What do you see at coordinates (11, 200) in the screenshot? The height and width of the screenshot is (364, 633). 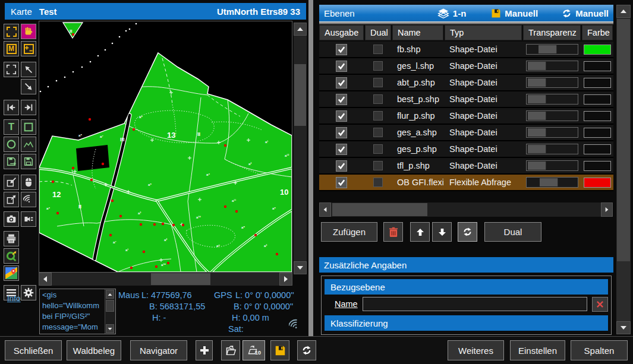 I see `export-geometry-button` at bounding box center [11, 200].